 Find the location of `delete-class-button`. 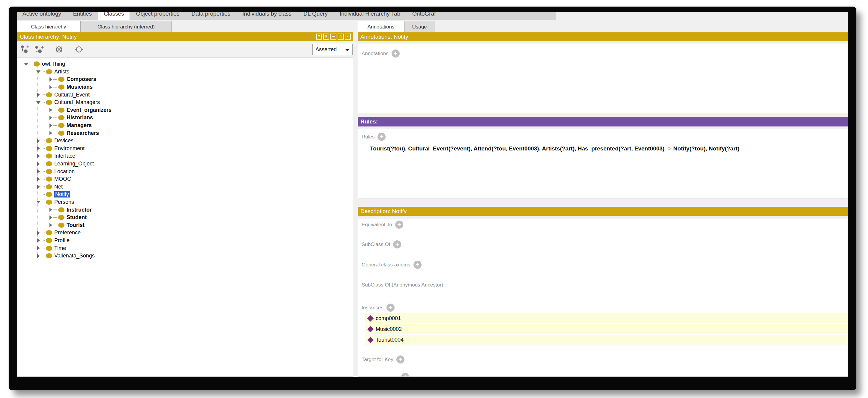

delete-class-button is located at coordinates (59, 49).